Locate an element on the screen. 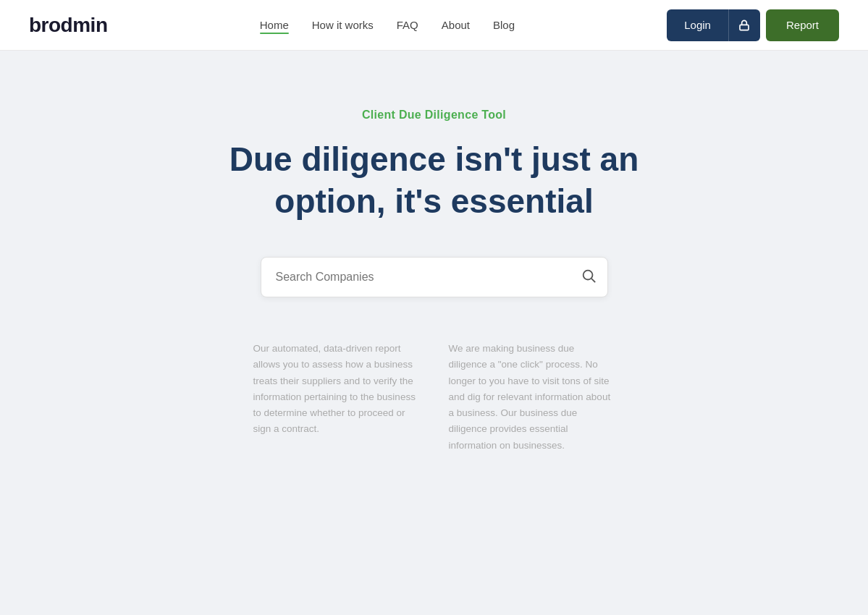 Image resolution: width=868 pixels, height=615 pixels. header-actions: Login Report is located at coordinates (753, 25).